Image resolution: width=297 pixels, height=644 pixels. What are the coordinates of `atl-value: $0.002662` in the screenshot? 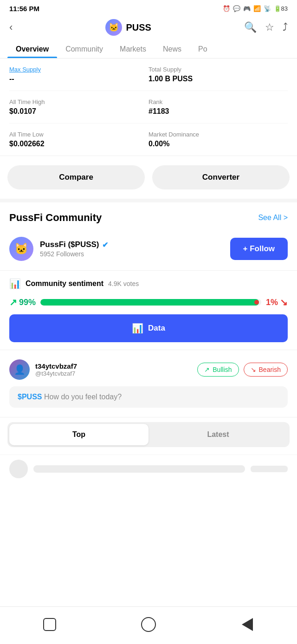 It's located at (79, 144).